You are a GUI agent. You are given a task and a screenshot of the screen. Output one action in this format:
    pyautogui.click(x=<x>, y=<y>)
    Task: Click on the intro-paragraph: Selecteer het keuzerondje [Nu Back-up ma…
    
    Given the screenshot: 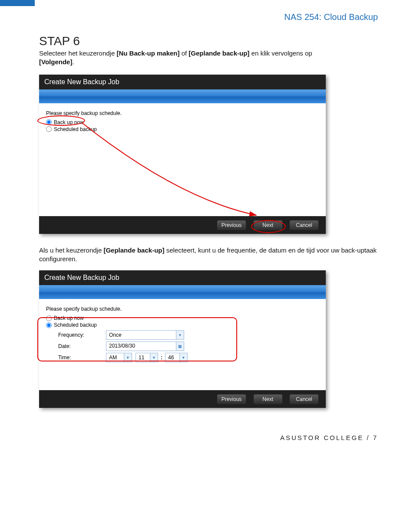 What is the action you would take?
    pyautogui.click(x=208, y=58)
    